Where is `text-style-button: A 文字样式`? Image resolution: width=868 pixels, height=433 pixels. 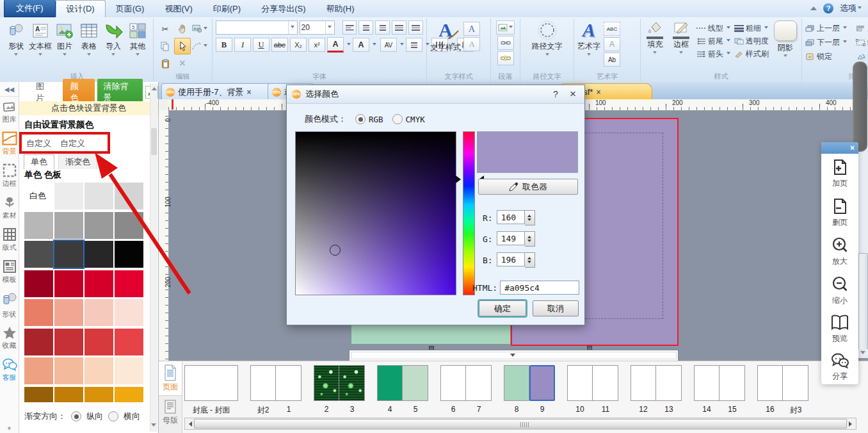
text-style-button: A 文字样式 is located at coordinates (446, 37).